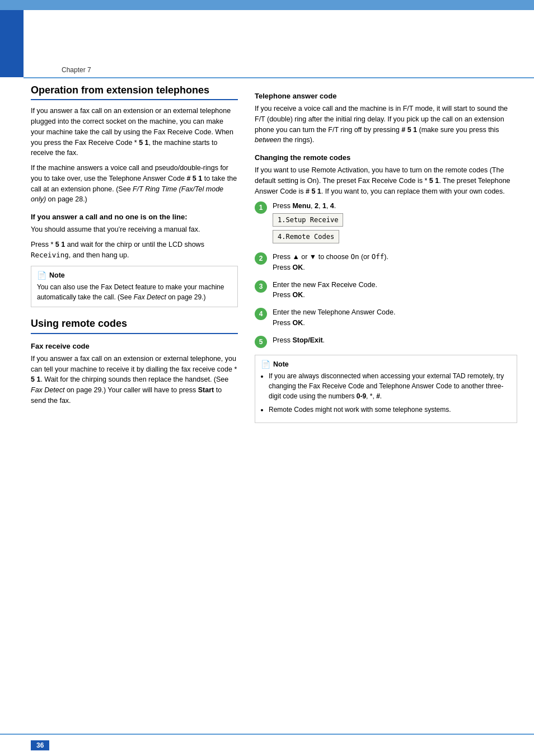 Image resolution: width=534 pixels, height=756 pixels. What do you see at coordinates (134, 287) in the screenshot?
I see `note-box-1: 📄 Note You can also use the Fax Detect f…` at bounding box center [134, 287].